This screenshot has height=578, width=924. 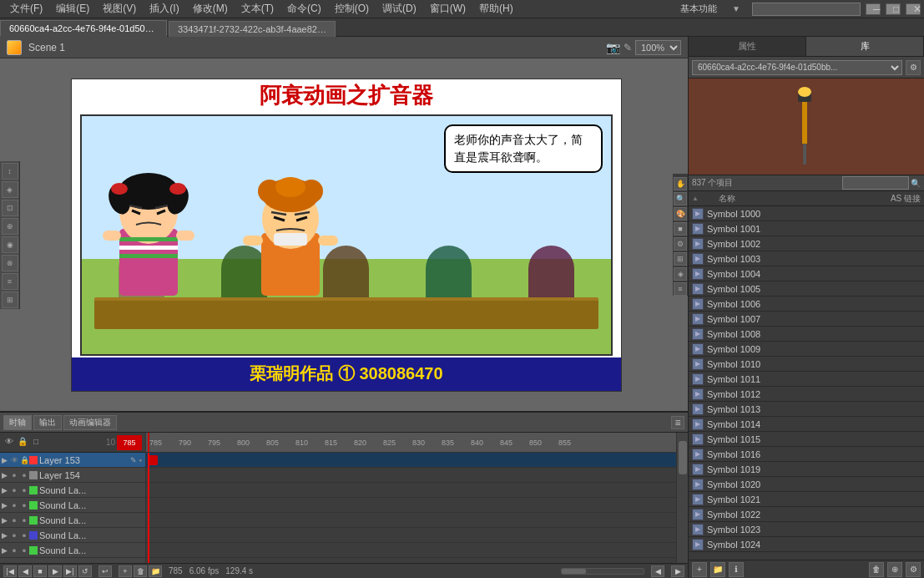 I want to click on col-name-header: 名称, so click(x=799, y=199).